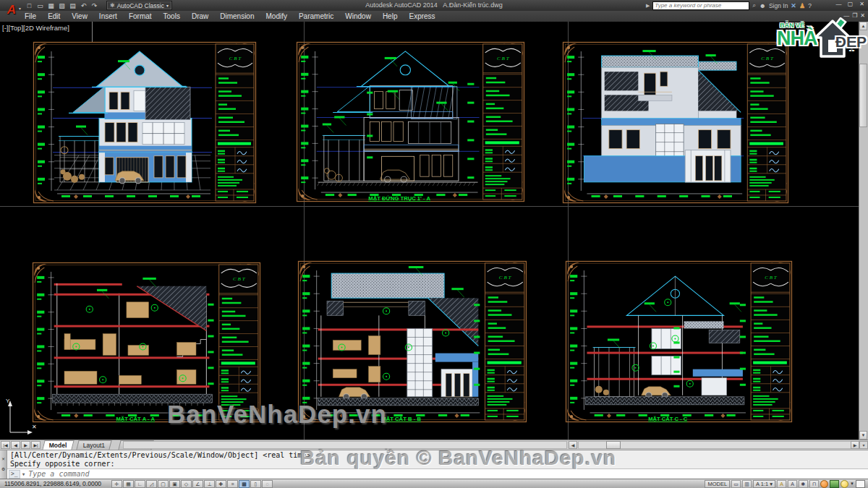 This screenshot has width=868, height=488. I want to click on vertical-scrollbar: ▲ ▼, so click(864, 231).